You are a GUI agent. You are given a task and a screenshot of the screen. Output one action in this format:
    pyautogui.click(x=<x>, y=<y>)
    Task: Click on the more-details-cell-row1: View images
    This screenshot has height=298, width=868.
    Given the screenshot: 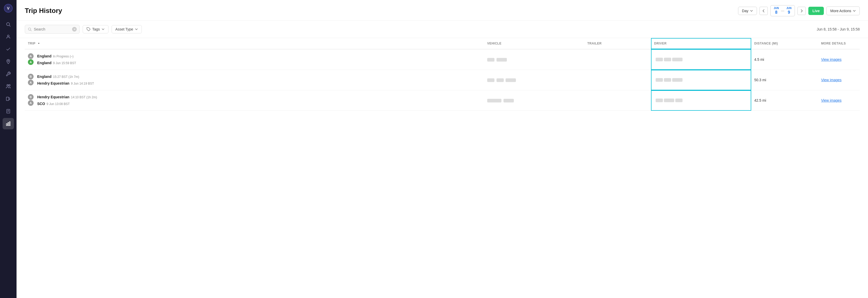 What is the action you would take?
    pyautogui.click(x=839, y=59)
    